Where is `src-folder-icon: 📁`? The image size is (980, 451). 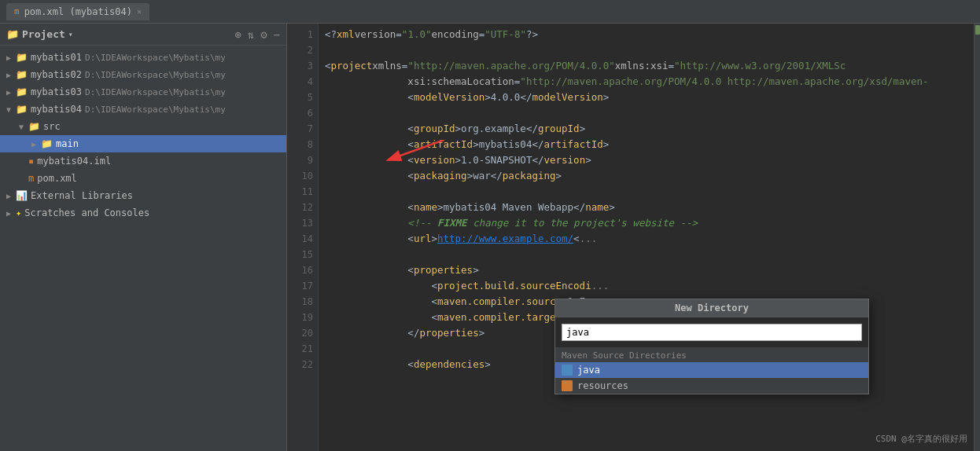
src-folder-icon: 📁 is located at coordinates (35, 126).